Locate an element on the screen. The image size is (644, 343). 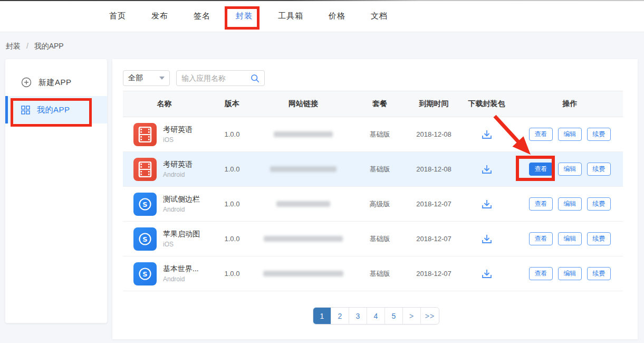
page-button-1: 1 is located at coordinates (322, 316).